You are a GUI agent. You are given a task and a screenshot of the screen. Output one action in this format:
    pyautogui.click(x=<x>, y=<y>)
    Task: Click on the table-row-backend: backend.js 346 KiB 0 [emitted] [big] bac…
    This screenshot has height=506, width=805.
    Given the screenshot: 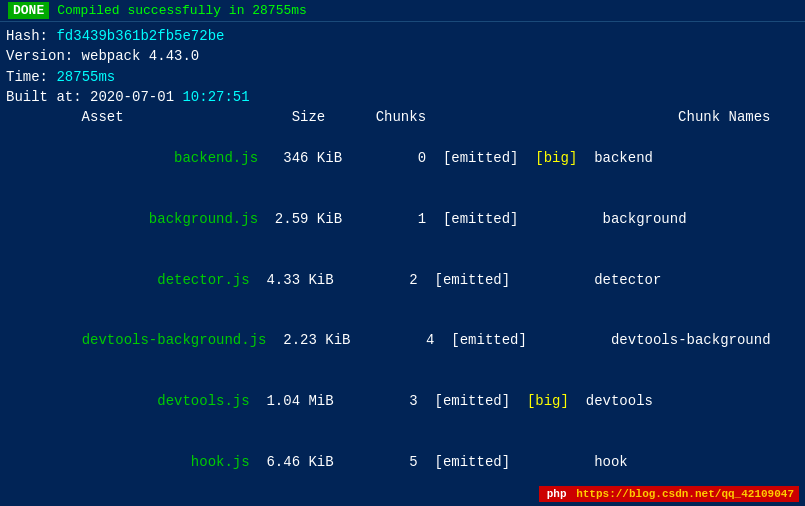 What is the action you would take?
    pyautogui.click(x=402, y=158)
    